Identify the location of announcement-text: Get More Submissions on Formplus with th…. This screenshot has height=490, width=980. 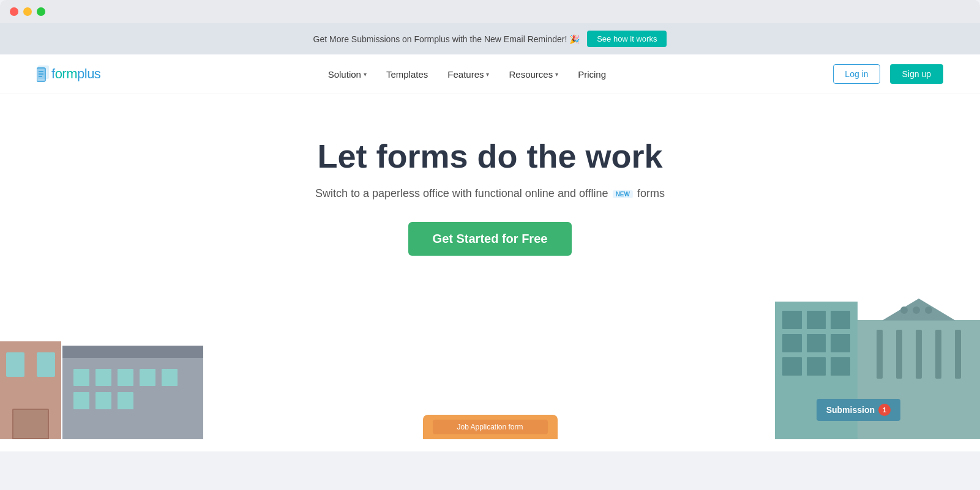
(447, 39).